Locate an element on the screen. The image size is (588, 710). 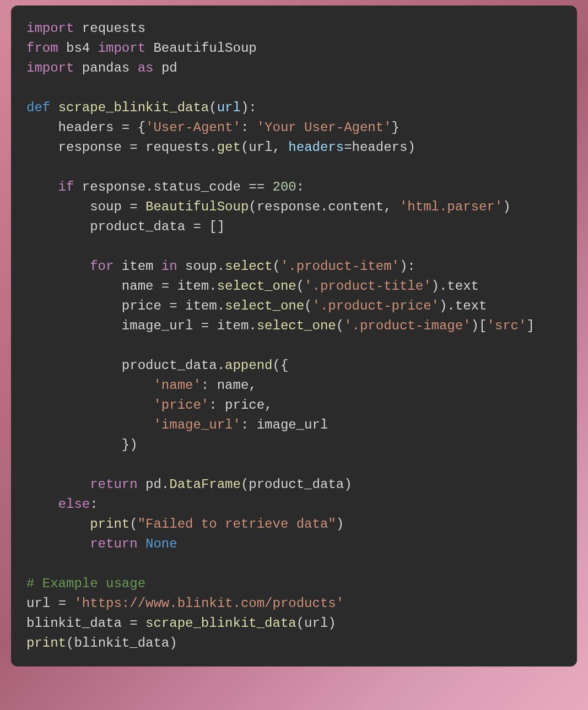
parameter: url is located at coordinates (229, 108).